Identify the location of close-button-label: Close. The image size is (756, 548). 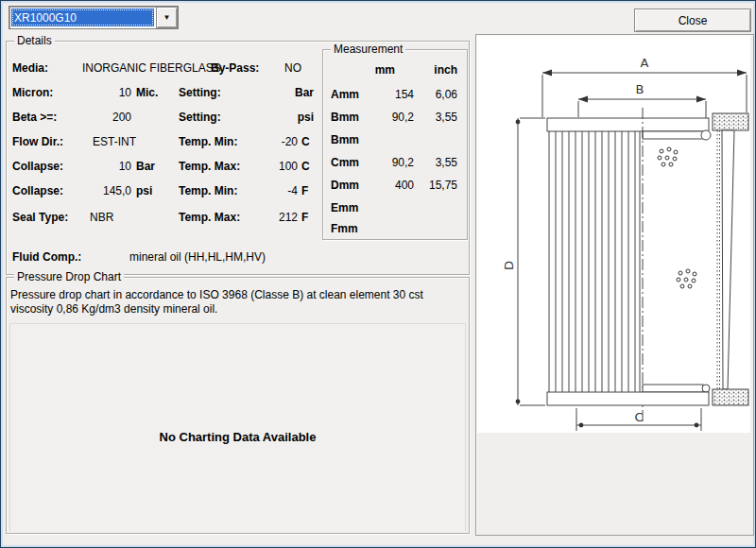
(694, 21).